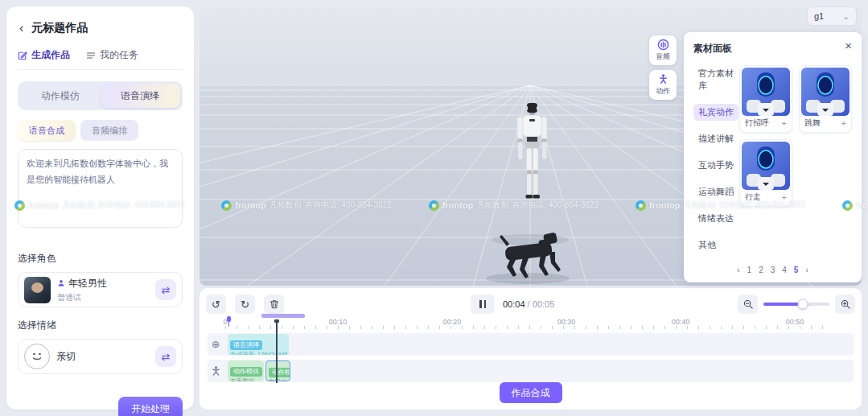  I want to click on time-display: 00:04 / 00:05, so click(529, 304).